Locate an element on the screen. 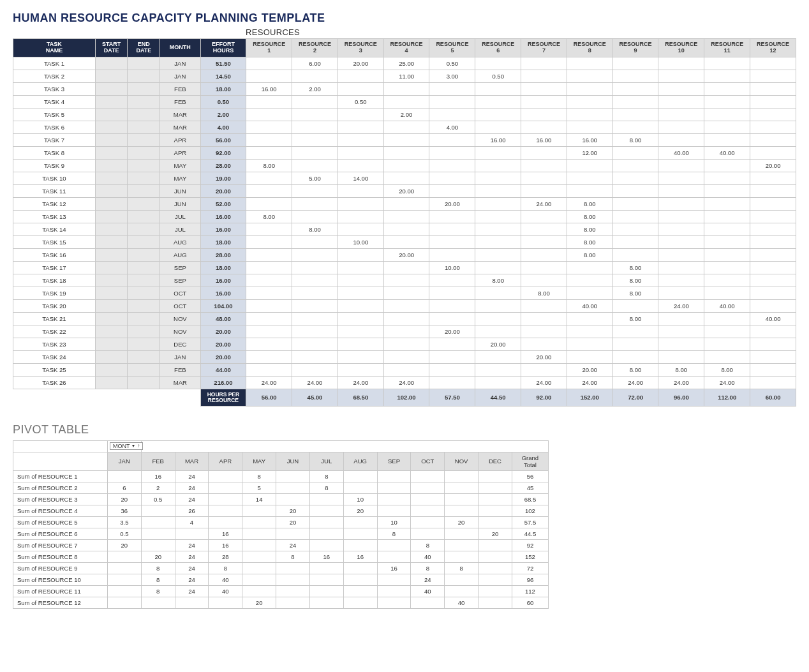 This screenshot has height=672, width=809. cell: 10.00 is located at coordinates (452, 267).